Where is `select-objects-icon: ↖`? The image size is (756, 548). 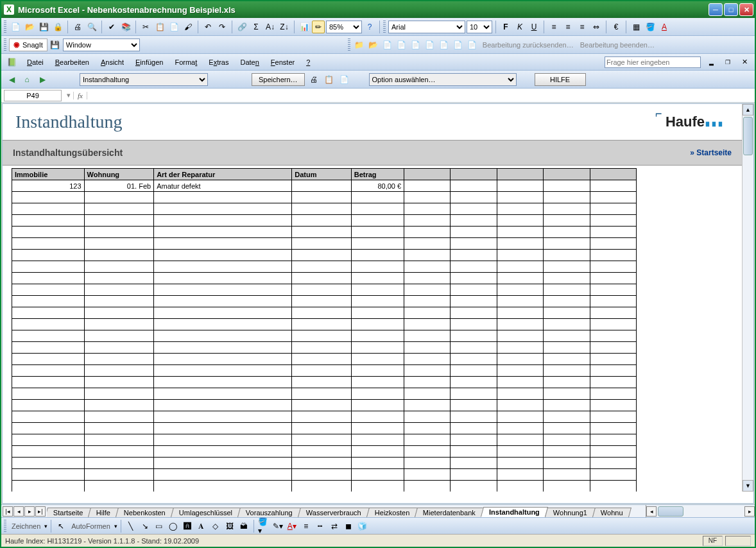 select-objects-icon: ↖ is located at coordinates (61, 526).